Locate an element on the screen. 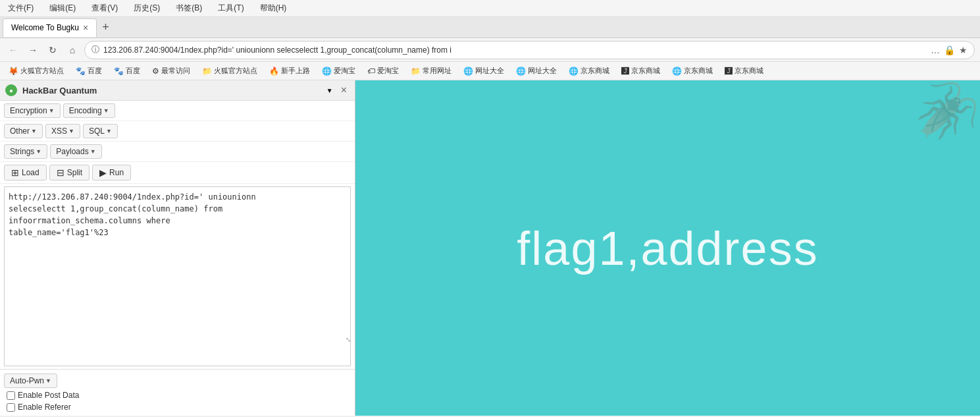 This screenshot has width=980, height=417. enable-referer-row: Enable Referer is located at coordinates (178, 407).